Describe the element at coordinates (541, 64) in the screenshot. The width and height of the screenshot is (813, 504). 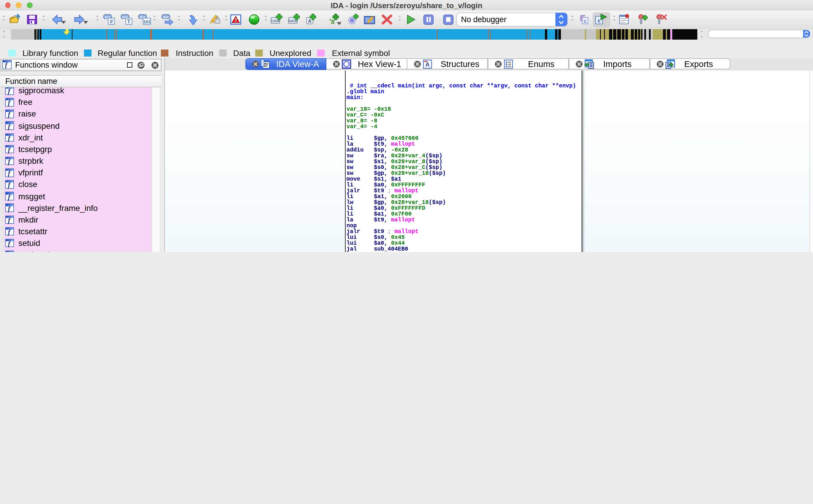
I see `svg-text: Enums` at that location.